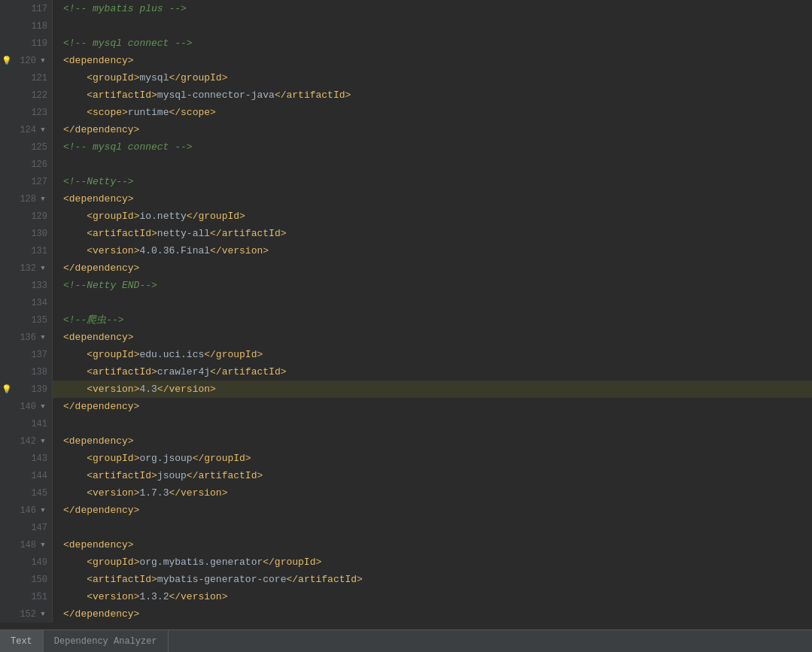 This screenshot has width=812, height=652. What do you see at coordinates (406, 217) in the screenshot?
I see `table-row: 129 <groupId>io.netty</groupId>` at bounding box center [406, 217].